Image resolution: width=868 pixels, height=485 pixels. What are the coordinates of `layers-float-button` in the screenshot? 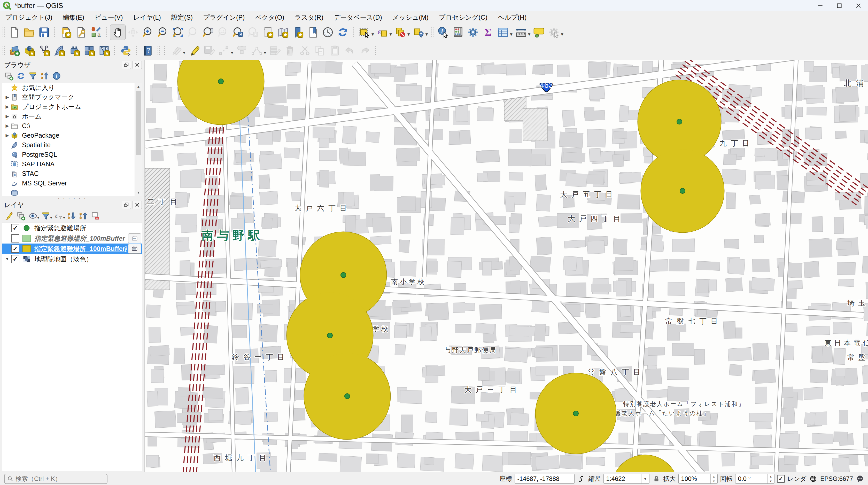 It's located at (126, 205).